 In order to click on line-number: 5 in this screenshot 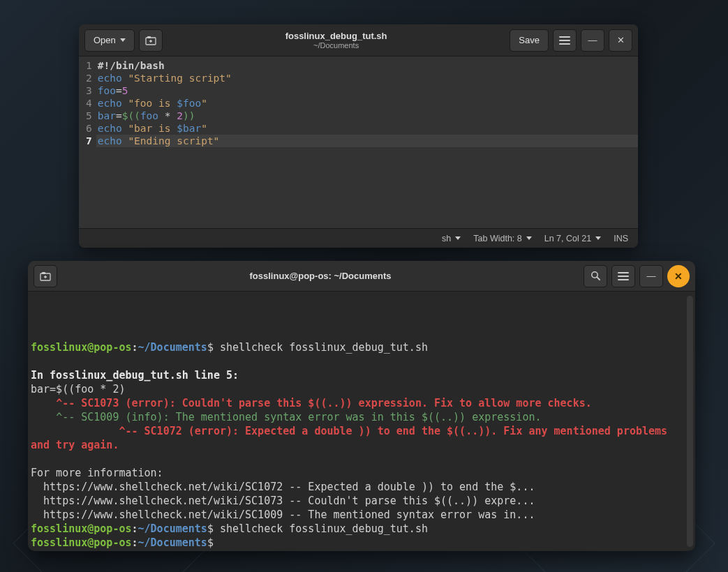, I will do `click(89, 116)`.